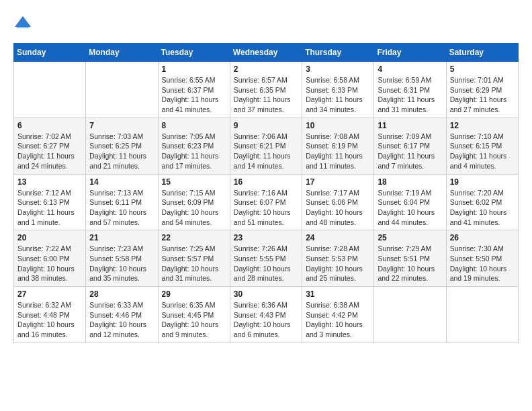 This screenshot has width=532, height=411. Describe the element at coordinates (50, 152) in the screenshot. I see `day-info: Sunrise: 7:02 AM Sunset: 6:27 PM Dayligh…` at that location.